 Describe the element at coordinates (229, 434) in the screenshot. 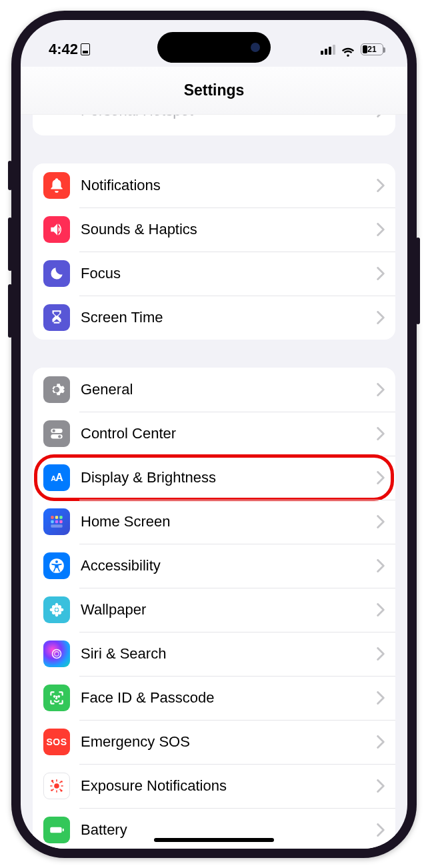

I see `row-label: Control Center` at that location.